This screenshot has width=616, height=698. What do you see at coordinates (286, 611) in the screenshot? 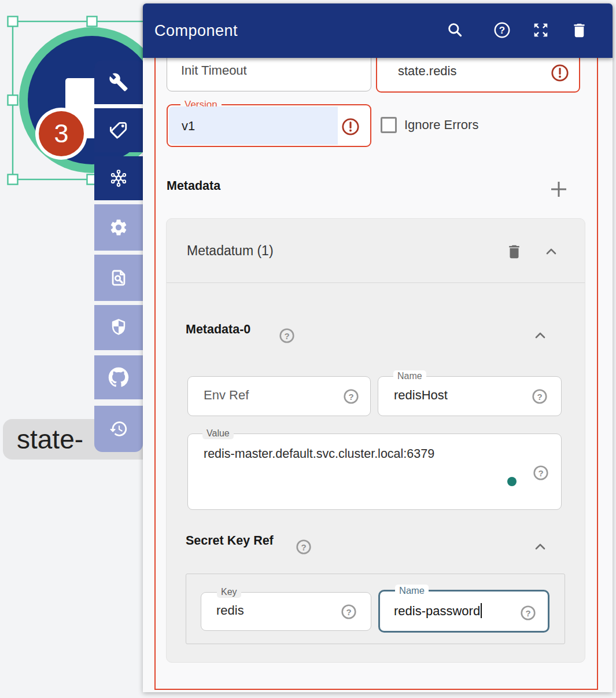
I see `secret-key-field: Key redis ?` at bounding box center [286, 611].